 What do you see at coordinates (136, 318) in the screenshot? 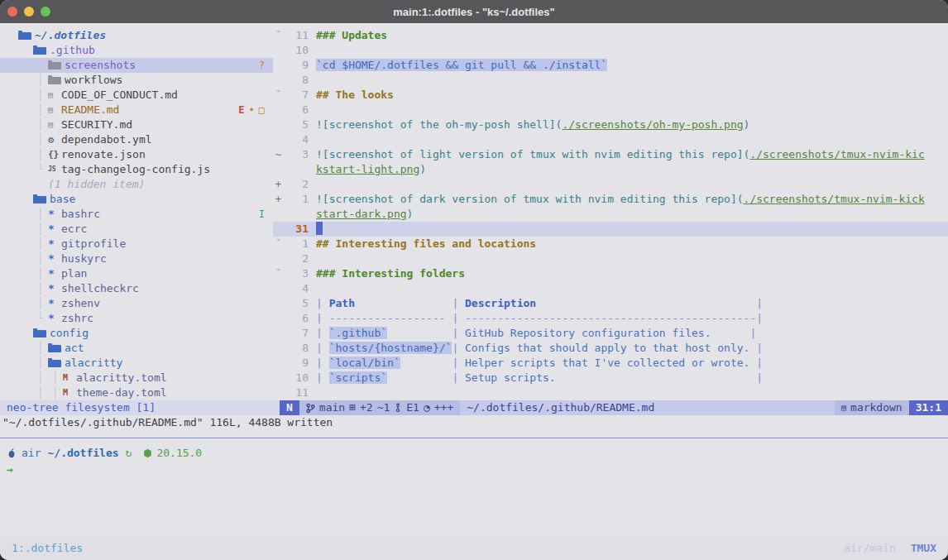
I see `tree-item-zshrc: └*zshrc` at bounding box center [136, 318].